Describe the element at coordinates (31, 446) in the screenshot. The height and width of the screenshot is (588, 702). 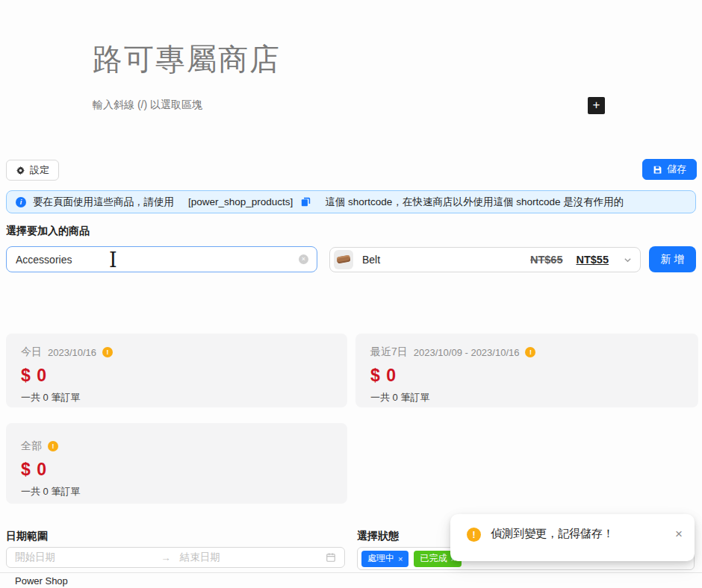
I see `stat-title: 全部` at that location.